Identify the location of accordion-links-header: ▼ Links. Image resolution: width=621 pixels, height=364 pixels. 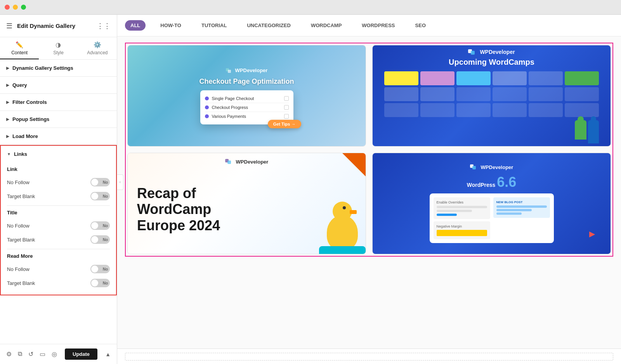
(58, 154).